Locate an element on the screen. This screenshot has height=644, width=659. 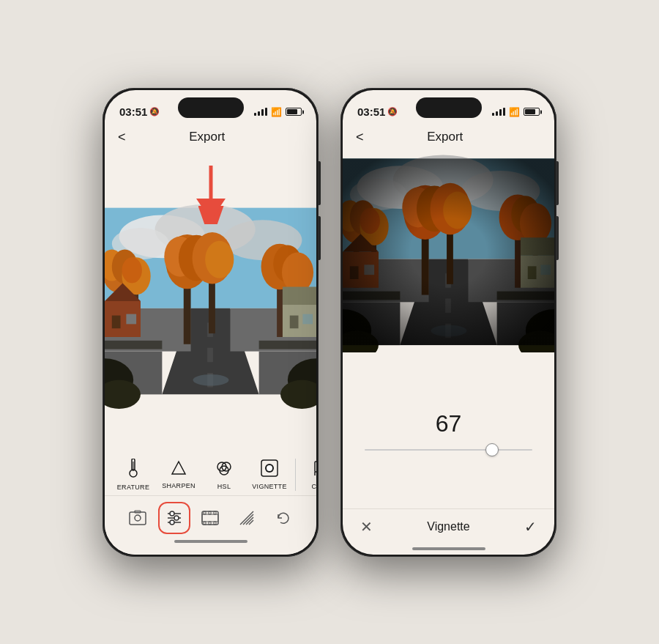
adj-crop: Crop is located at coordinates (308, 475).